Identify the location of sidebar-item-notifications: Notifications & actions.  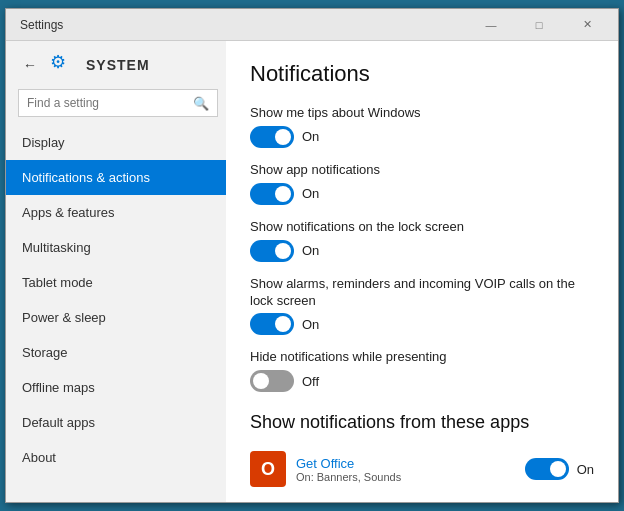
(116, 178).